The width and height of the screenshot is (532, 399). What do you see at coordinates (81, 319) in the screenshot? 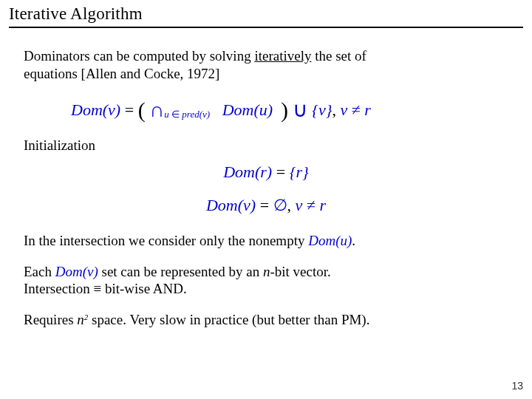
I see `note-cx-n: n` at bounding box center [81, 319].